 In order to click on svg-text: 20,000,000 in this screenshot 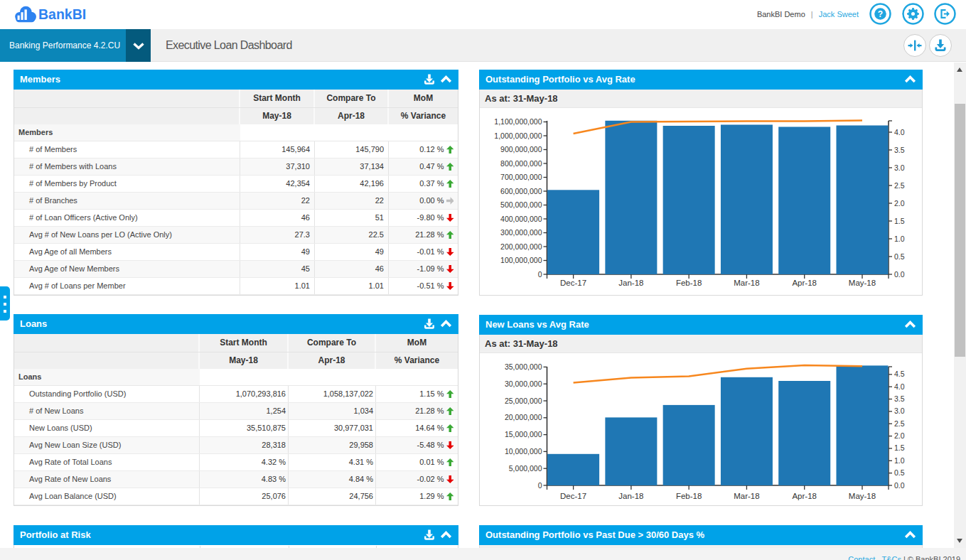, I will do `click(523, 417)`.